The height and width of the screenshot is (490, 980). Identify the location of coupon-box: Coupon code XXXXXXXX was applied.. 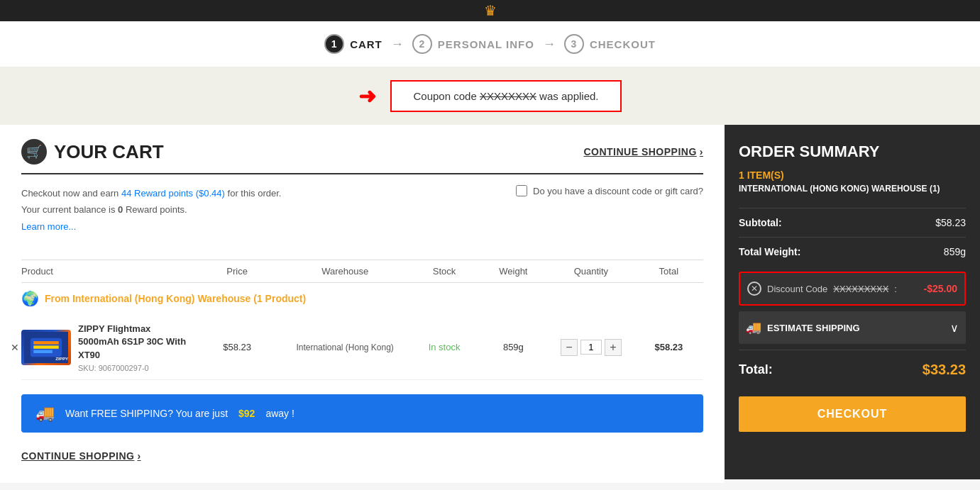
(505, 96).